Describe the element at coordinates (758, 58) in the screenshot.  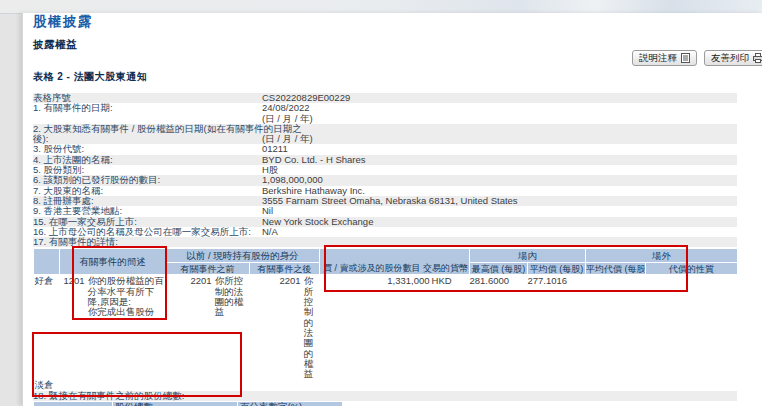
I see `print-icon` at that location.